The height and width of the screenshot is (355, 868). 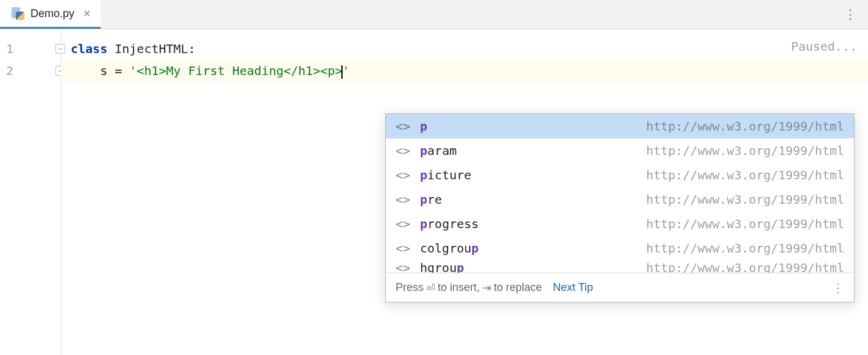 What do you see at coordinates (518, 288) in the screenshot?
I see `hint-text: to replace` at bounding box center [518, 288].